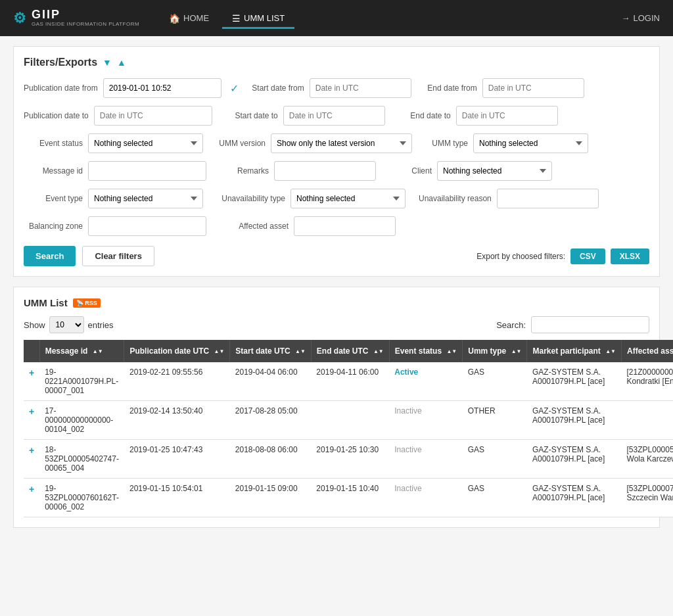 This screenshot has width=673, height=616. Describe the element at coordinates (588, 256) in the screenshot. I see `csv-button: CSV` at that location.